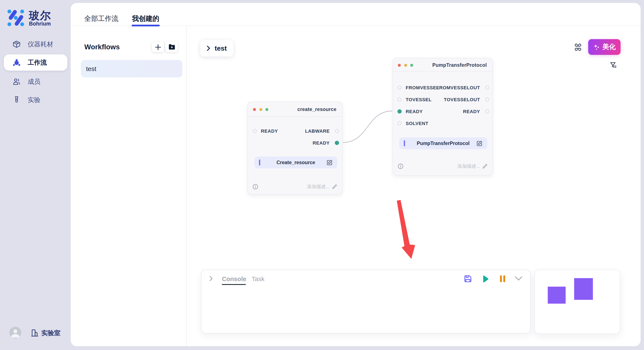 Image resolution: width=644 pixels, height=350 pixels. I want to click on brand-title: 玻尔, so click(40, 15).